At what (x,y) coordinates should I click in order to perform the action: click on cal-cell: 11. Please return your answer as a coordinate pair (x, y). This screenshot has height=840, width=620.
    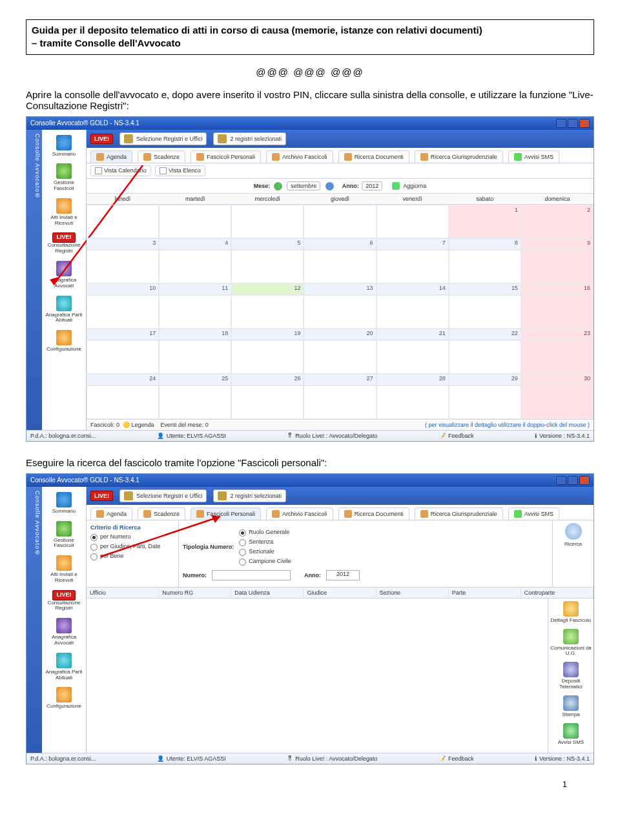
    Looking at the image, I should click on (195, 289).